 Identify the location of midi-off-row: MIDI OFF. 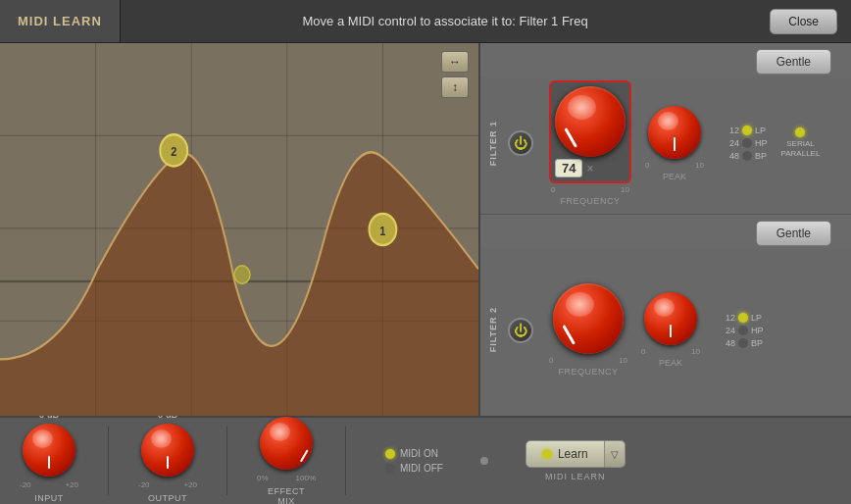
(414, 469).